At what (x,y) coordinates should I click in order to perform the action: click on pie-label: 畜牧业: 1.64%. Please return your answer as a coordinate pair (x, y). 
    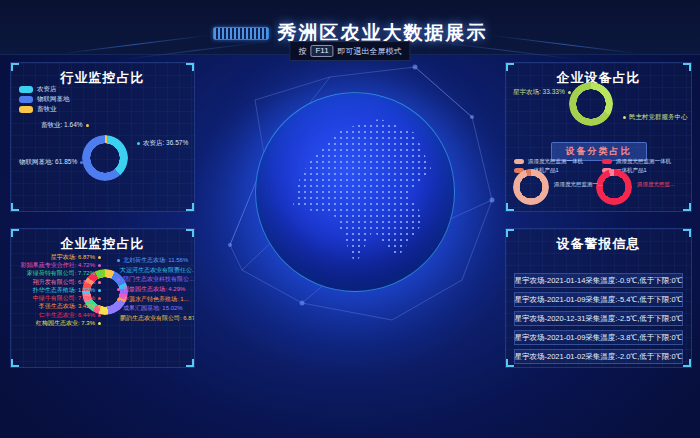
    Looking at the image, I should click on (65, 126).